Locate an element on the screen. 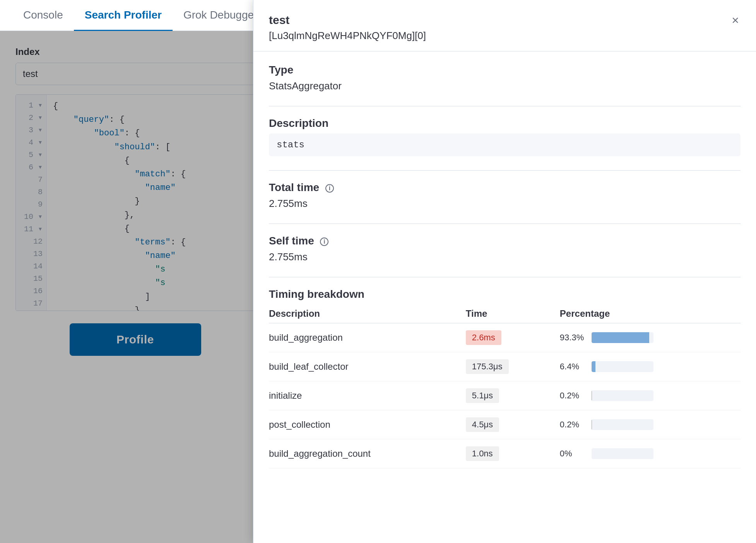  row-description: build_aggregation is located at coordinates (364, 338).